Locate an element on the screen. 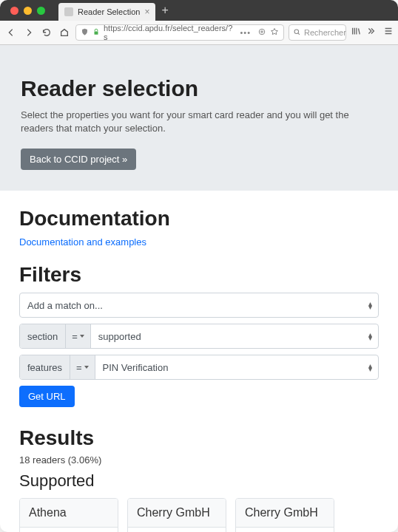 This screenshot has width=398, height=532. filter-value-select: PIN Verification ▴▾ is located at coordinates (237, 367).